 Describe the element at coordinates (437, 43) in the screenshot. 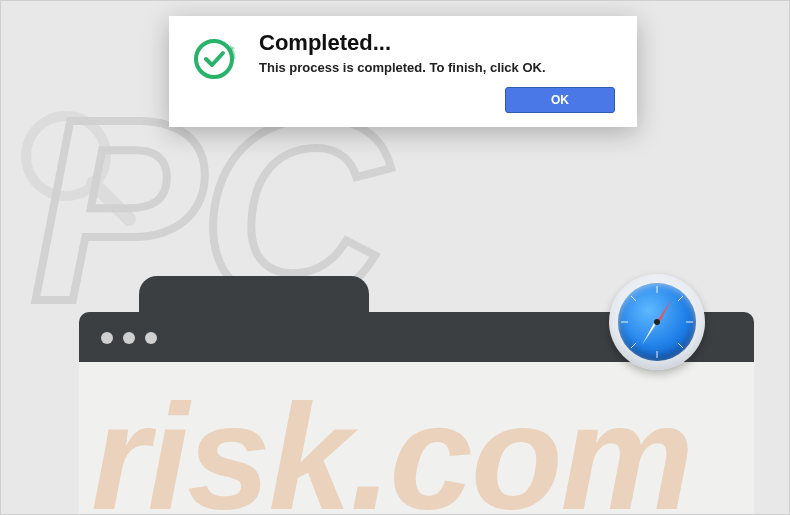

I see `dialog-title: Completed...` at that location.